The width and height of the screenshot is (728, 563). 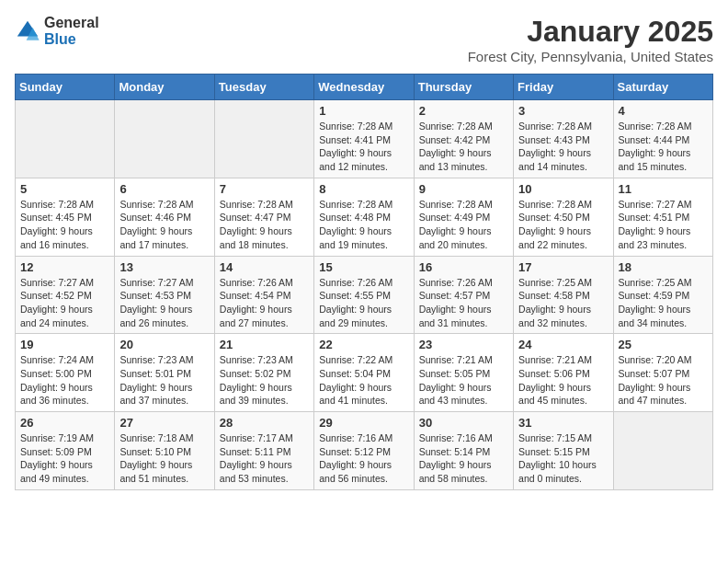 I want to click on calendar-cell: 4Sunrise: 7:28 AM Sunset: 4:44 PM Daylig…, so click(x=663, y=140).